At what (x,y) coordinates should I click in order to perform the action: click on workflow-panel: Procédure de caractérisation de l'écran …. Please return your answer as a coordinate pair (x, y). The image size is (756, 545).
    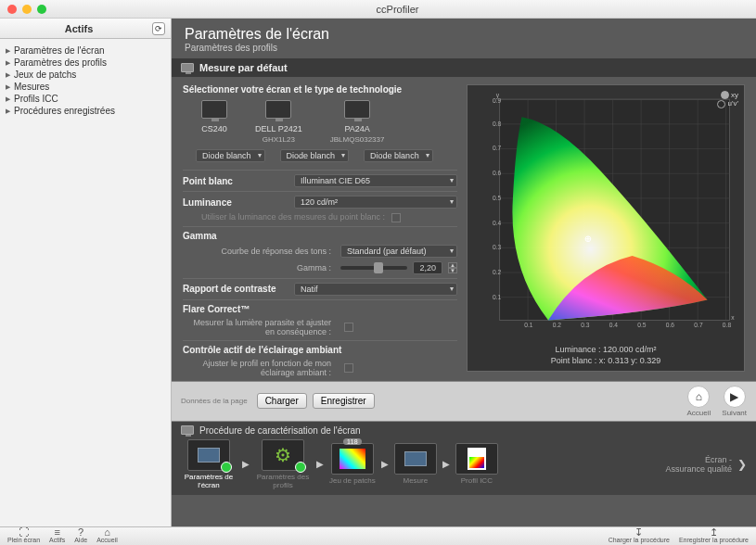
    Looking at the image, I should click on (464, 458).